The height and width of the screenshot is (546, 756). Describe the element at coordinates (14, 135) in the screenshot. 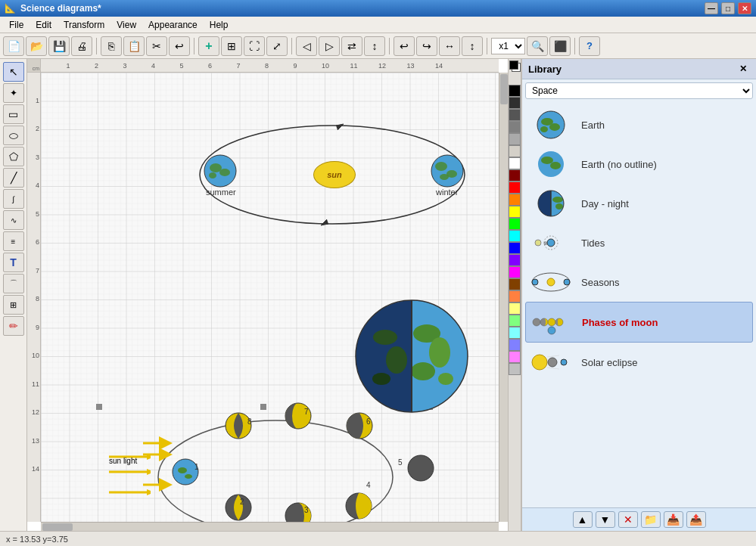

I see `ellipse-tool: ⬭` at that location.